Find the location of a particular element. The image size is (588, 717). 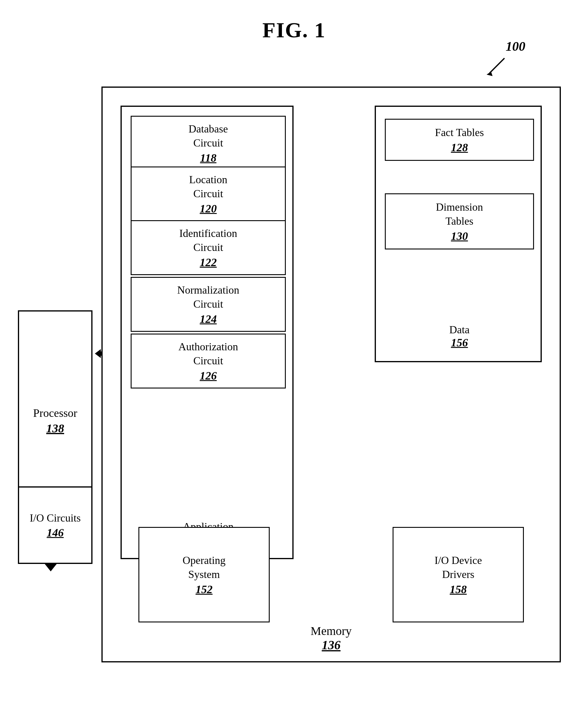

fact-tables-ref: 128 is located at coordinates (459, 148).